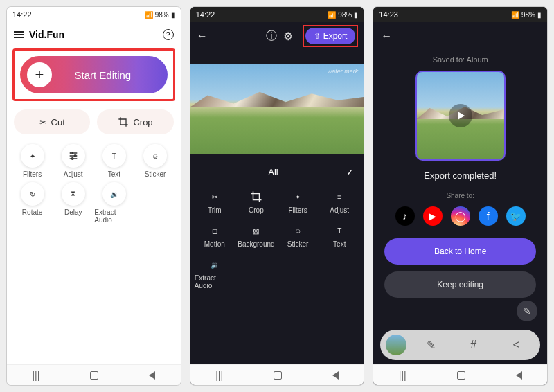 The height and width of the screenshot is (392, 554). Describe the element at coordinates (461, 116) in the screenshot. I see `video-thumbnail` at that location.